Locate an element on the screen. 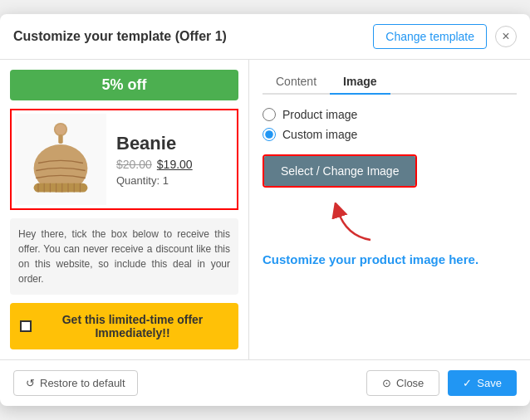  radio-product-image-input is located at coordinates (269, 115).